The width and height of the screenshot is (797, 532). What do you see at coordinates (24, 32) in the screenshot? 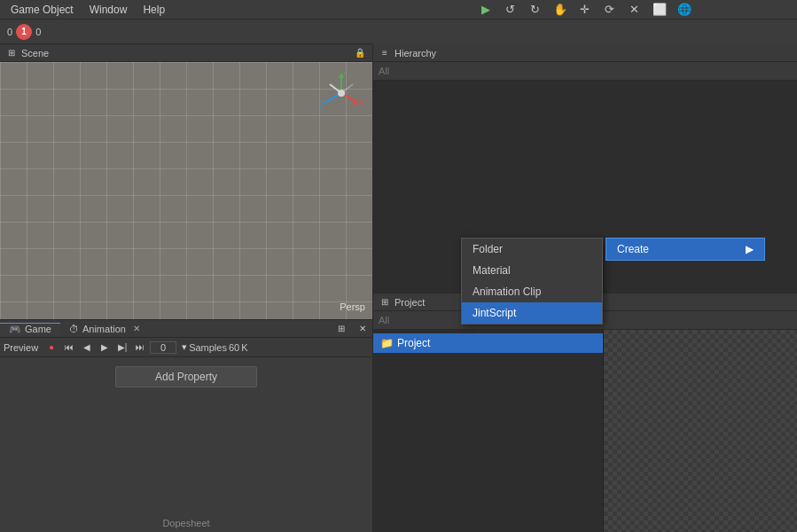
I see `warning-badge: 1` at bounding box center [24, 32].